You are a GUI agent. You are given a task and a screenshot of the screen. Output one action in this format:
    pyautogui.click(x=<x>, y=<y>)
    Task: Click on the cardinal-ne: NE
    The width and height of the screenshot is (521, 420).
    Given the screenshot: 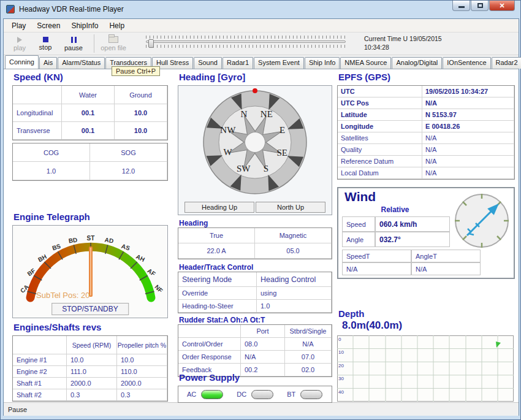 What is the action you would take?
    pyautogui.click(x=267, y=114)
    